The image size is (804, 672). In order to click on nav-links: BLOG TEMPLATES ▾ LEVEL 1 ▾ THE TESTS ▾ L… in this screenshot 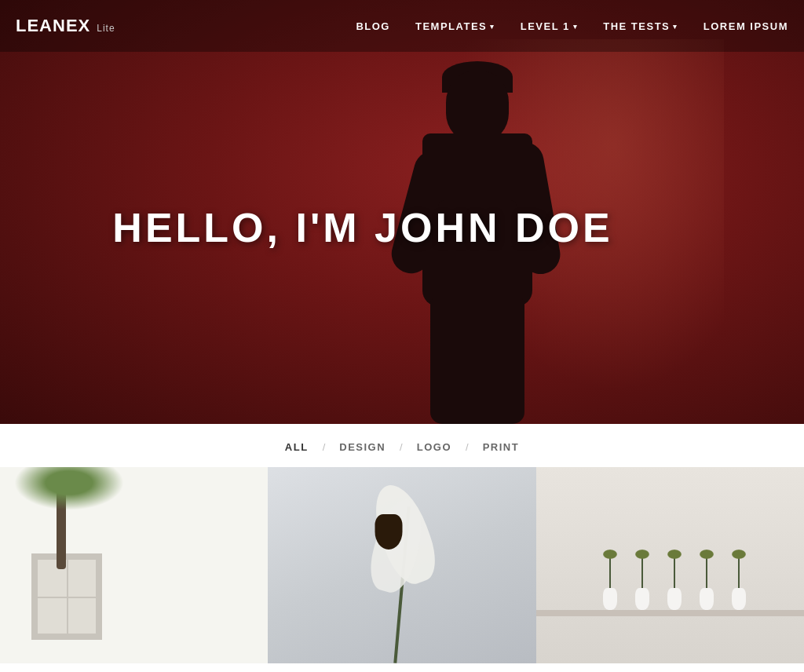, I will do `click(572, 27)`.